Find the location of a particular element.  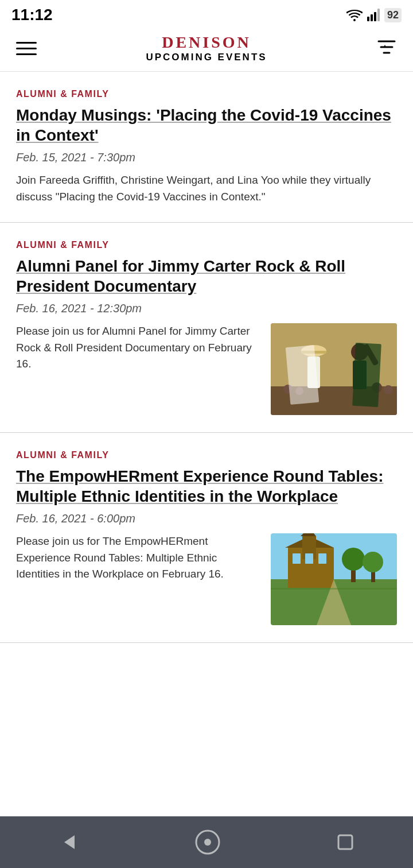

event-title: The EmpowHERment Experience Round Tables… is located at coordinates (206, 486).